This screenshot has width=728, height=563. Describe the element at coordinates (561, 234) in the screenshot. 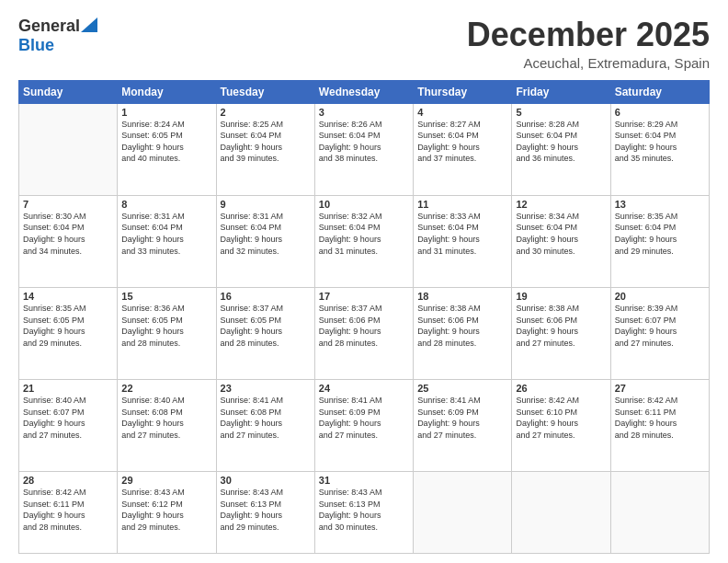

I see `day-info: Sunrise: 8:34 AM Sunset: 6:04 PM Dayligh…` at that location.